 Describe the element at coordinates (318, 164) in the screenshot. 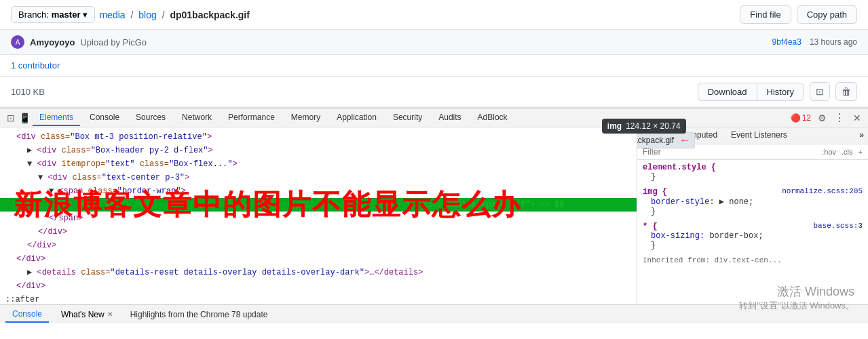

I see `element-line: ▼ <div itemprop="text" class="Box-flex..…` at that location.